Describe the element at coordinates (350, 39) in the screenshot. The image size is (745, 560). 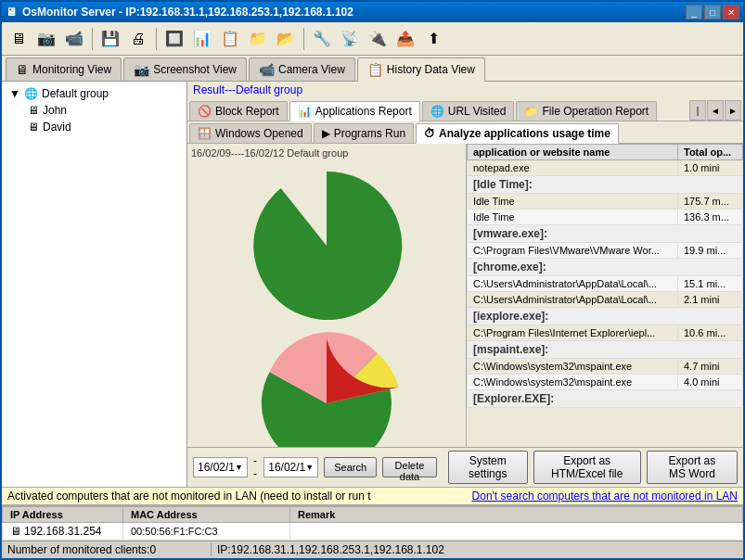
I see `toolbar-btn-network: 📡` at that location.